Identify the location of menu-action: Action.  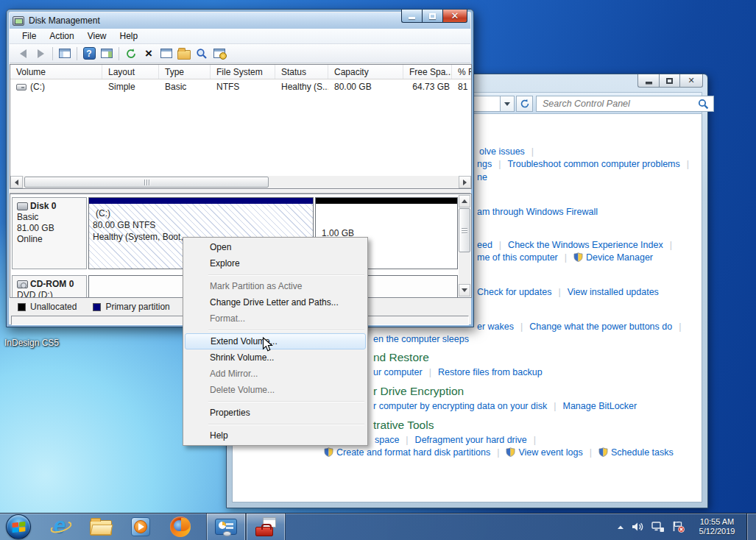
(62, 36).